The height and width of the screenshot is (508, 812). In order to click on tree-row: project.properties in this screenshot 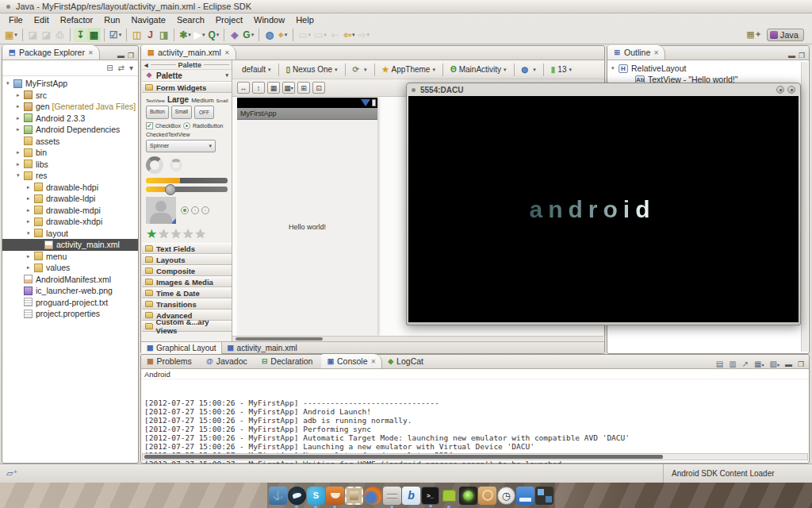, I will do `click(70, 314)`.